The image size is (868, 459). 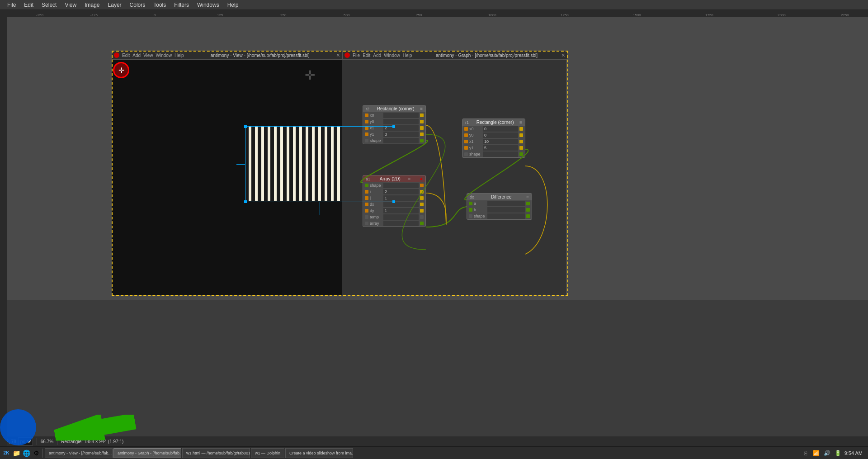 What do you see at coordinates (16, 453) in the screenshot?
I see `taskbar-files-icon: 📁` at bounding box center [16, 453].